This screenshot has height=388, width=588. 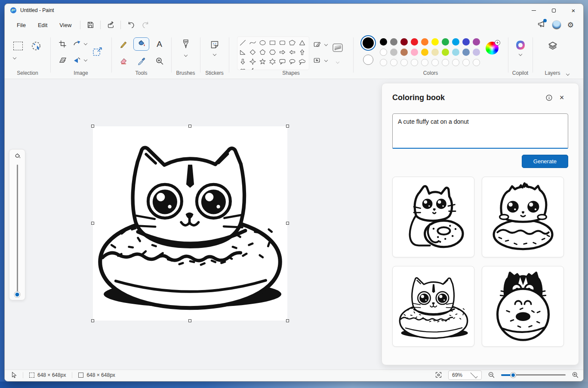 What do you see at coordinates (562, 98) in the screenshot?
I see `panel-close-button: ×` at bounding box center [562, 98].